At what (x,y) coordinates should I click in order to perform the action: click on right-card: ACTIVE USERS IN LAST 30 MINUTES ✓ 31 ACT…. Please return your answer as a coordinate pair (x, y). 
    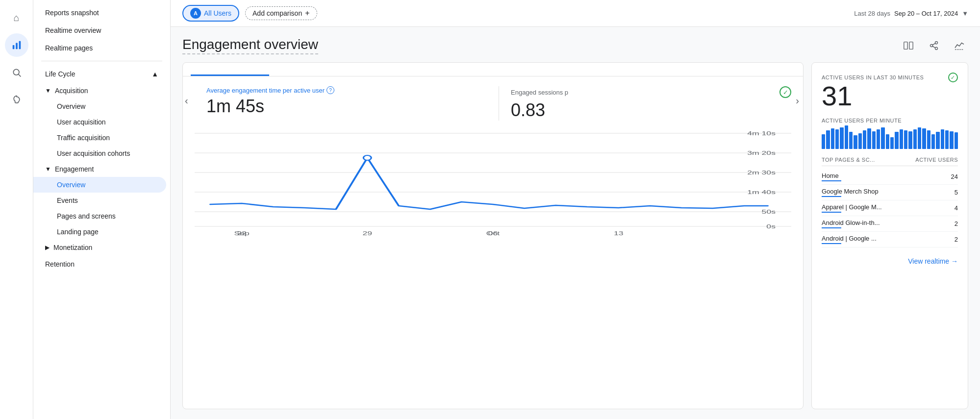
    Looking at the image, I should click on (890, 236).